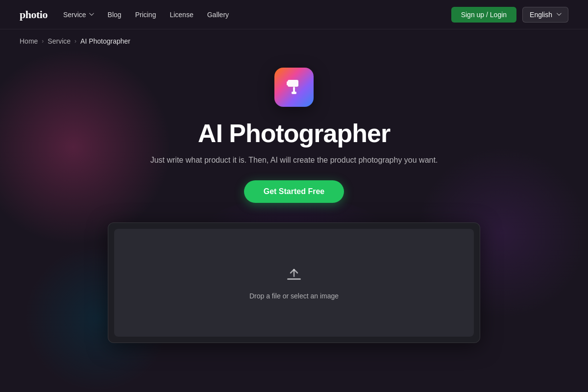 The width and height of the screenshot is (588, 392). I want to click on header-left: photio Service Blog Pricing License Gall…, so click(124, 15).